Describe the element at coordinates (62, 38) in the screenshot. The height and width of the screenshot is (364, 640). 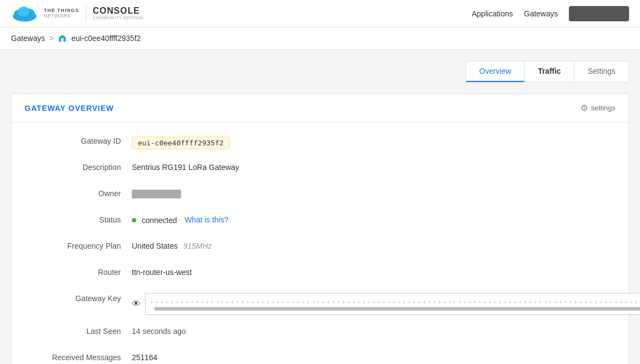
I see `gateway-icon` at that location.